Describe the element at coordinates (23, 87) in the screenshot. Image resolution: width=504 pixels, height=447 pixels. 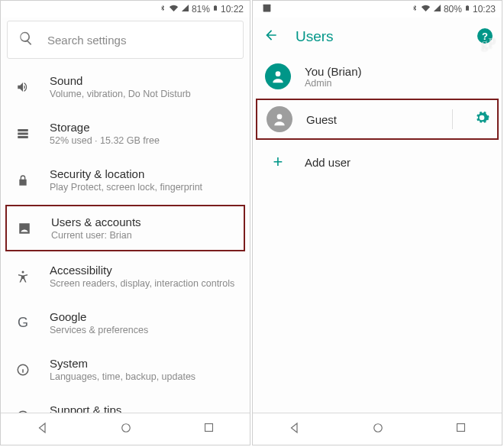
I see `sound-icon` at that location.